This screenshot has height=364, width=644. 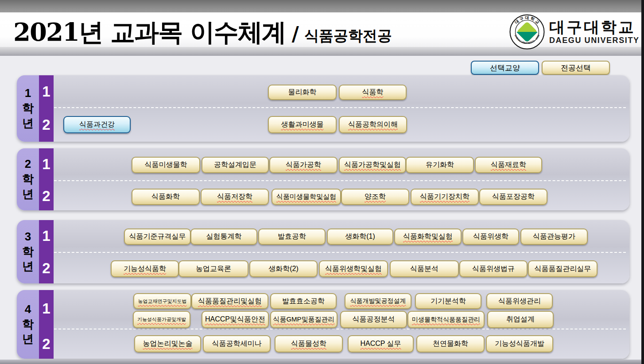 I want to click on course-label: 식품학, so click(x=373, y=92).